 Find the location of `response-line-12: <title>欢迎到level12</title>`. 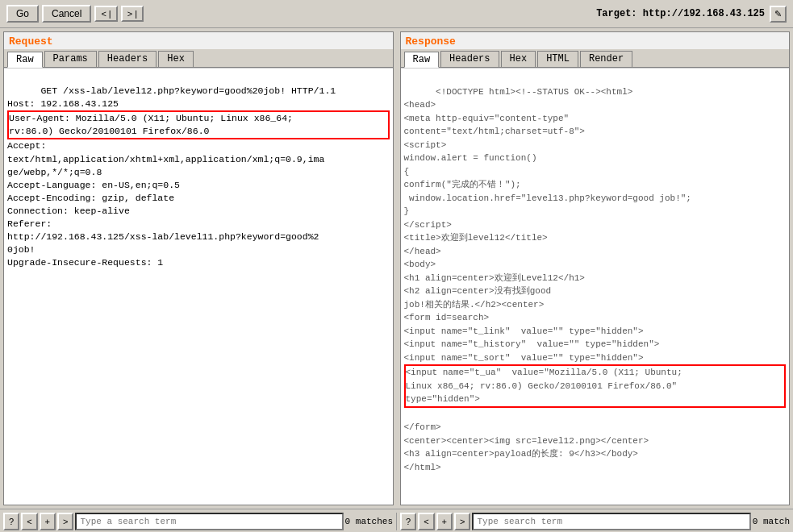

response-line-12: <title>欢迎到level12</title> is located at coordinates (476, 238).